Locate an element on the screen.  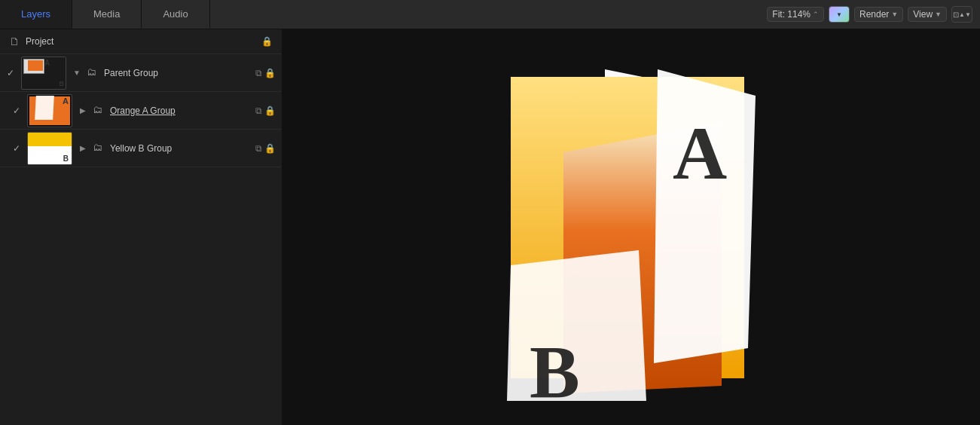
color-picker-chevron-icon: ▼ is located at coordinates (839, 15).